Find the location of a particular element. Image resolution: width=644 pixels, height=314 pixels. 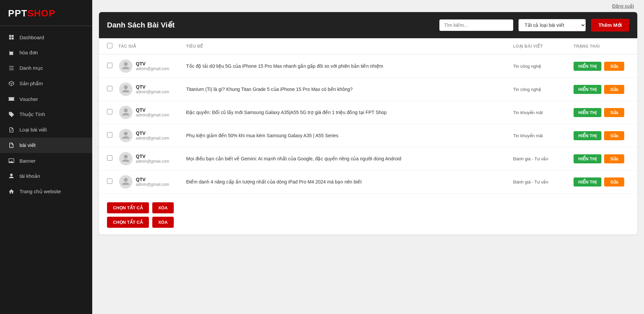

sidebar-item-taikhoan: tài khoản is located at coordinates (46, 176).